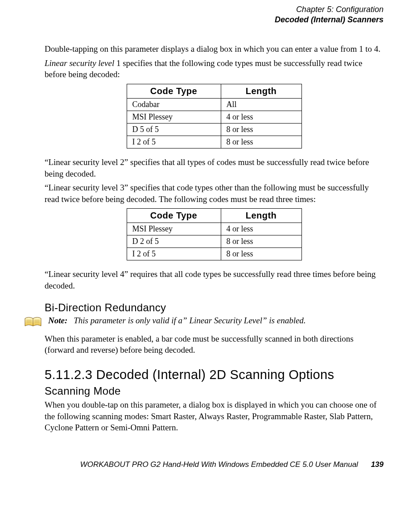 Image resolution: width=417 pixels, height=532 pixels. Describe the element at coordinates (58, 321) in the screenshot. I see `note-label: Note:` at that location.